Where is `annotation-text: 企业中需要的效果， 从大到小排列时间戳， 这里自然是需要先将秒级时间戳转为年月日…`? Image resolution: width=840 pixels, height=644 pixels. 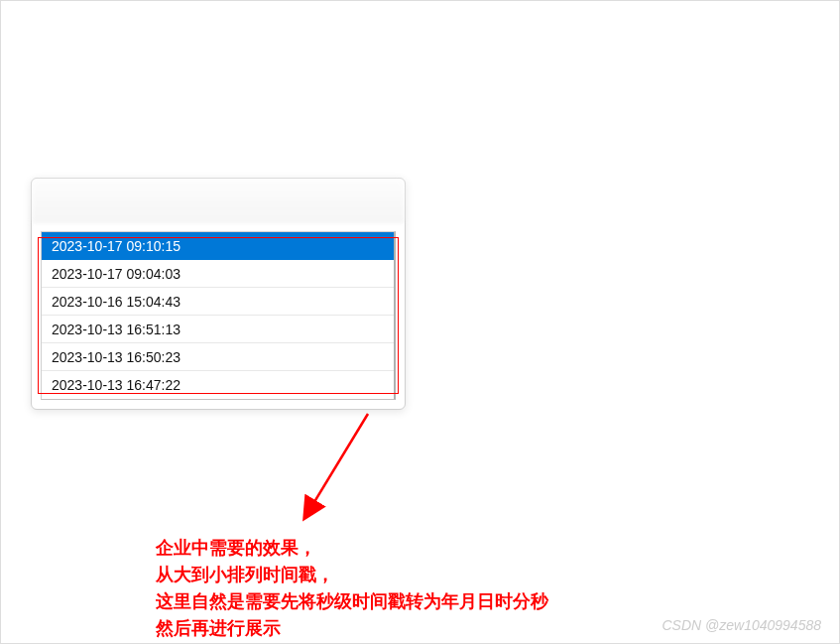 annotation-text: 企业中需要的效果， 从大到小排列时间戳， 这里自然是需要先将秒级时间戳转为年月日… is located at coordinates (352, 588).